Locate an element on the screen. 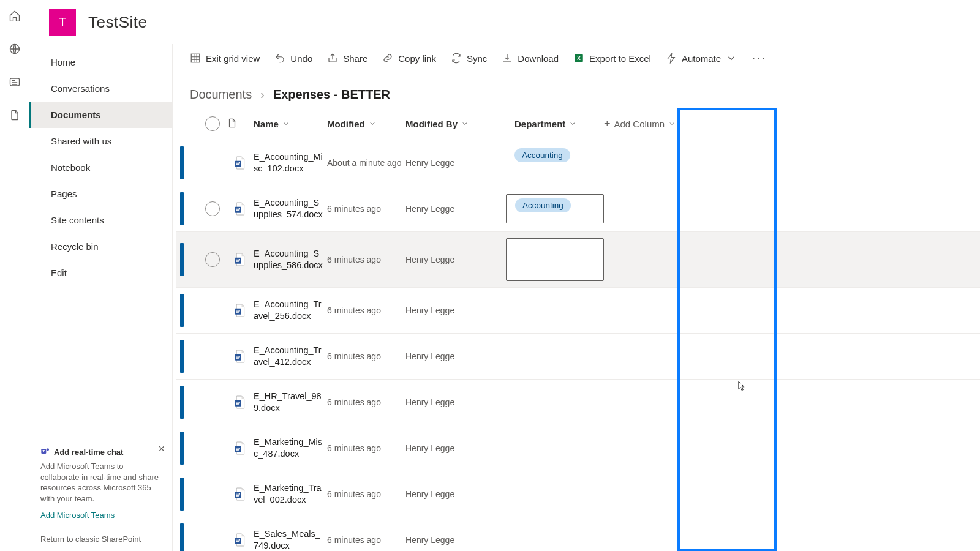 This screenshot has height=551, width=980. file-name: E_Accounting_Travel_412.docx is located at coordinates (290, 356).